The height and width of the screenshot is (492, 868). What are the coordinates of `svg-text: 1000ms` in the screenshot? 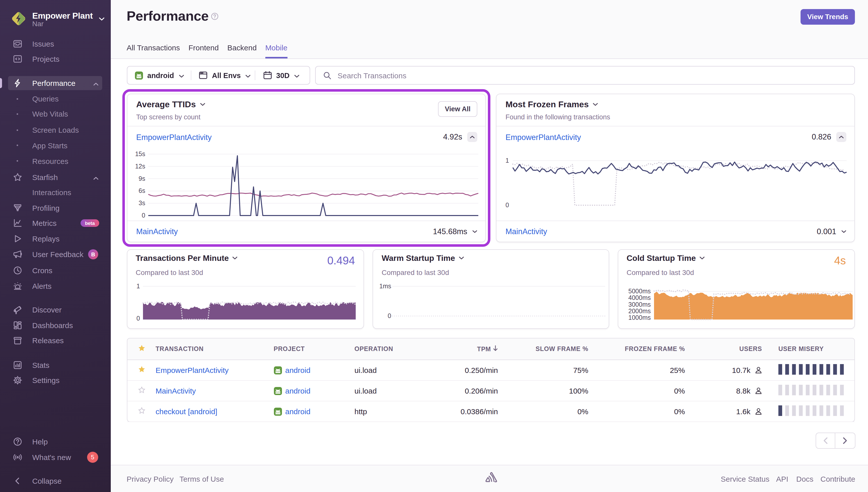 It's located at (639, 317).